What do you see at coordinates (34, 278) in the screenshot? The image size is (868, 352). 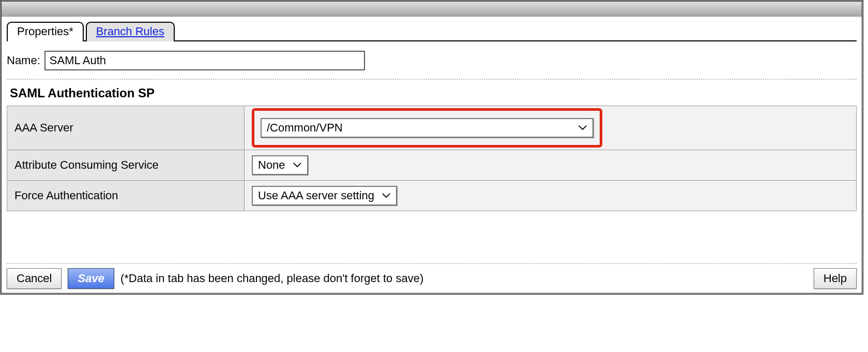 I see `cancel-button: Cancel` at bounding box center [34, 278].